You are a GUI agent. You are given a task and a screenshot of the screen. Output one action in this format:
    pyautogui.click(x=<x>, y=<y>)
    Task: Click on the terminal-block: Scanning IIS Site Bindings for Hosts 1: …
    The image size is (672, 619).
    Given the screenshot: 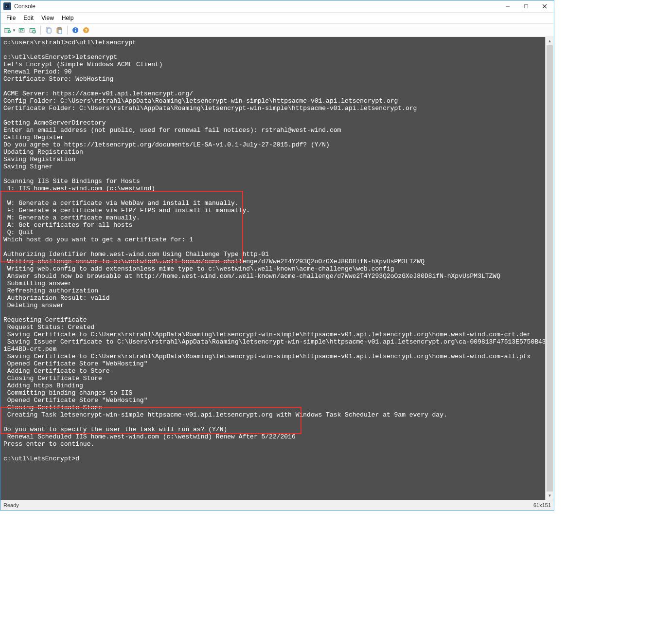 What is the action you would take?
    pyautogui.click(x=126, y=210)
    